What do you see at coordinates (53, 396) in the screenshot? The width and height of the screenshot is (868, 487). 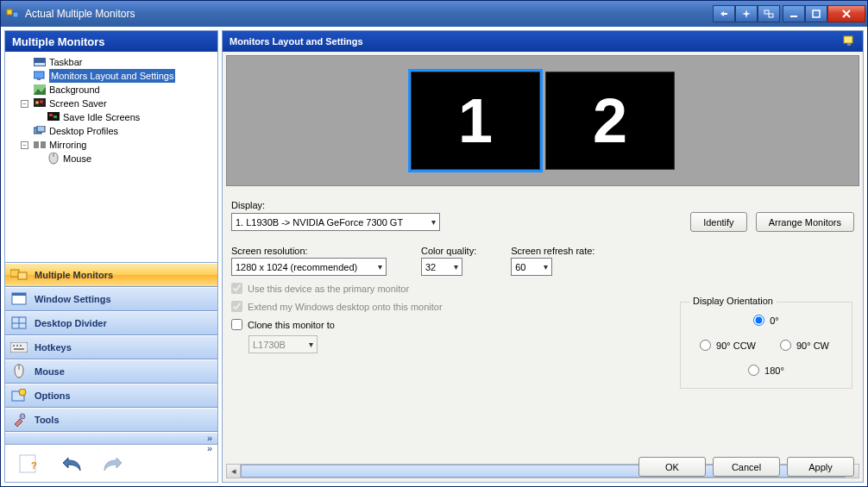 I see `nav-label: Options` at bounding box center [53, 396].